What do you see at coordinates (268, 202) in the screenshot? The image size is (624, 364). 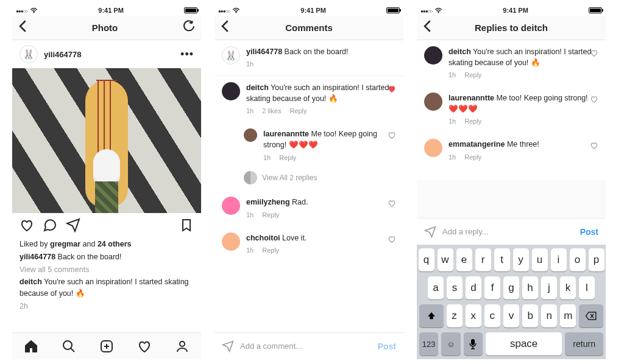 I see `comment-author: emiilyzheng` at bounding box center [268, 202].